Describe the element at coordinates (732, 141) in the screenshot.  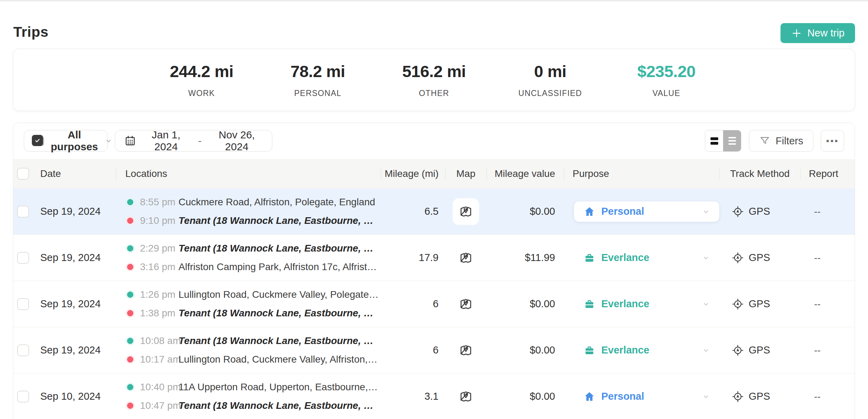
I see `list-view-toggle` at that location.